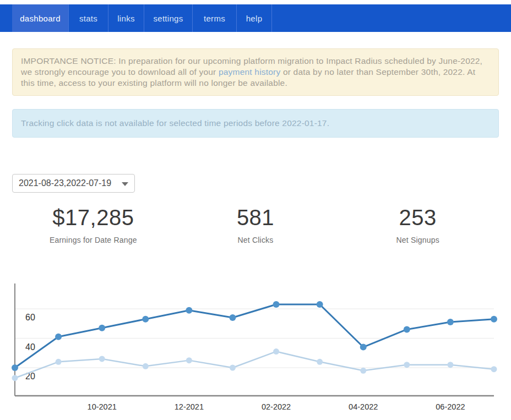 This screenshot has height=420, width=511. Describe the element at coordinates (175, 123) in the screenshot. I see `tracking-notice-text: Tracking click data is not available for…` at that location.